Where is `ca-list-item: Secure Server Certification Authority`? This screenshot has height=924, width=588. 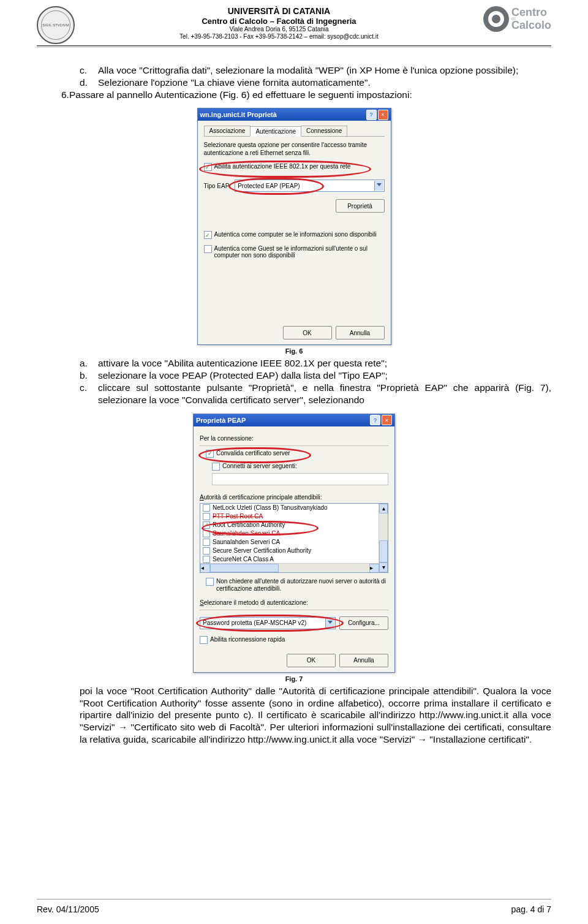
ca-list-item: Secure Server Certification Authority is located at coordinates (294, 551).